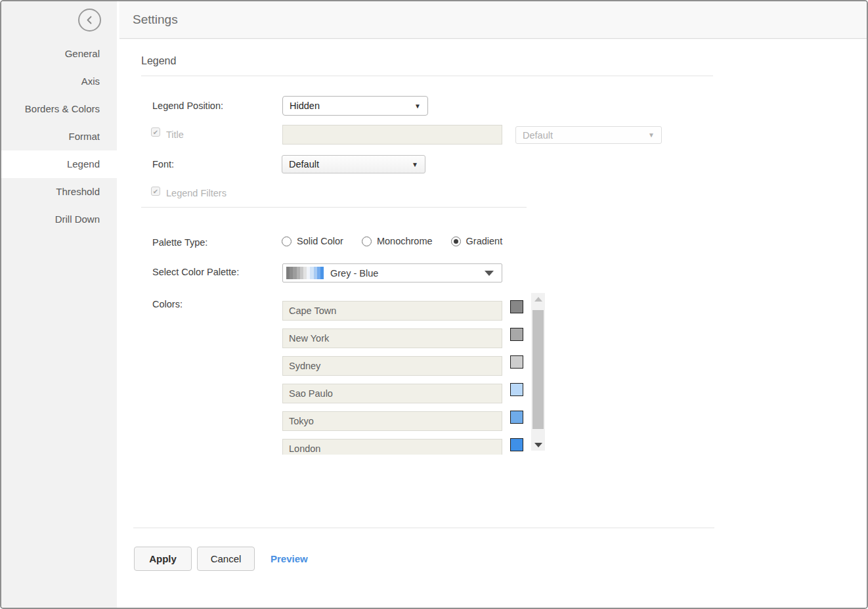 Image resolution: width=868 pixels, height=609 pixels. What do you see at coordinates (196, 193) in the screenshot?
I see `legend-filters-label: Legend Filters` at bounding box center [196, 193].